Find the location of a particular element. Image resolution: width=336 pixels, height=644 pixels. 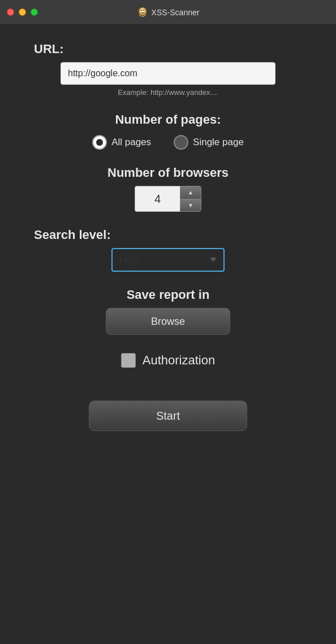

pages-radio-group: All pages Single page is located at coordinates (168, 142).